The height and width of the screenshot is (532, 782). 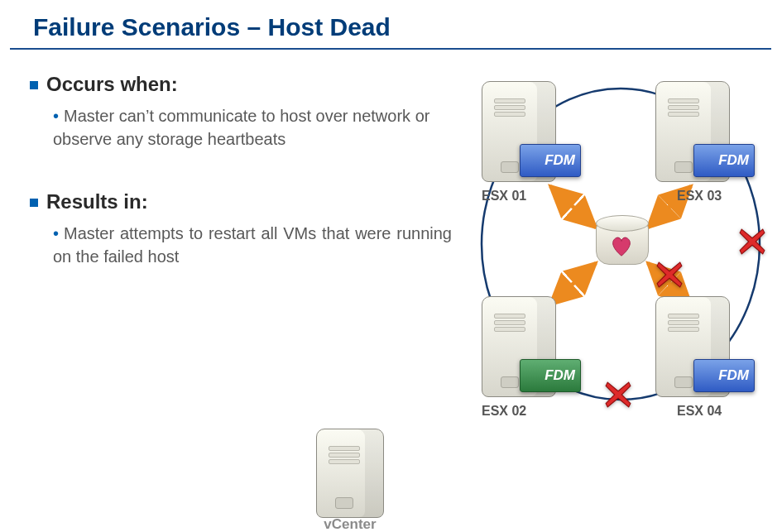 What do you see at coordinates (113, 84) in the screenshot?
I see `occurs-heading-text: Occurs when:` at bounding box center [113, 84].